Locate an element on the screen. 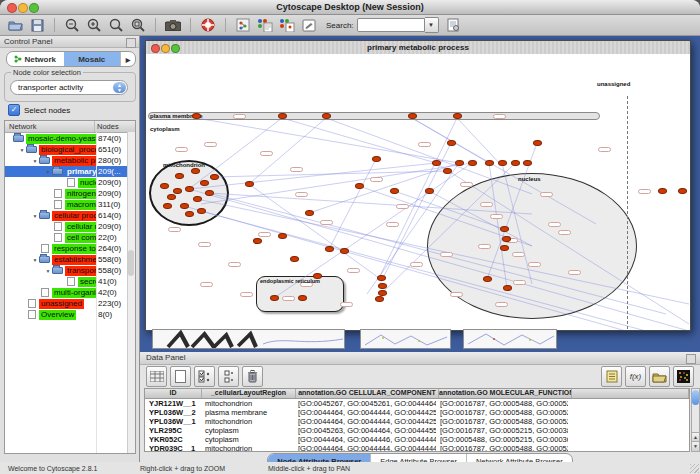 Image resolution: width=700 pixels, height=474 pixels. select-nodes-checkbox: ✓ is located at coordinates (14, 110).